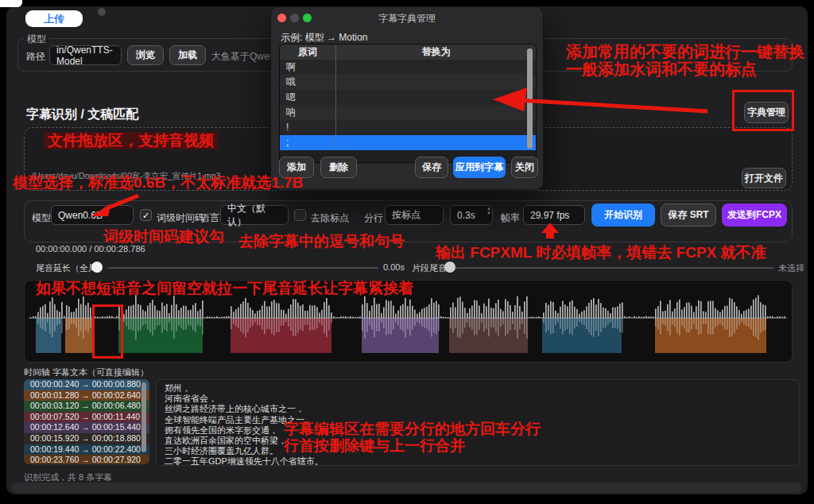 The height and width of the screenshot is (504, 814). What do you see at coordinates (180, 218) in the screenshot?
I see `word-timecode-label: 词级时间码` at bounding box center [180, 218].